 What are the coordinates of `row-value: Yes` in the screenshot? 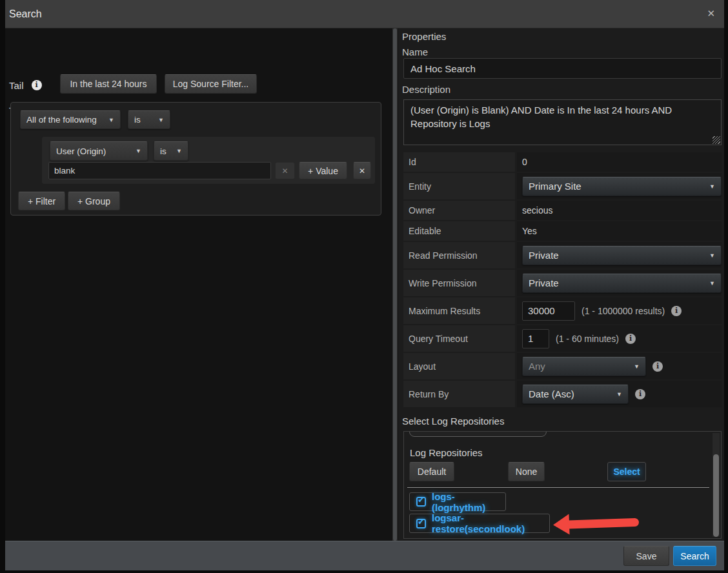 It's located at (529, 231).